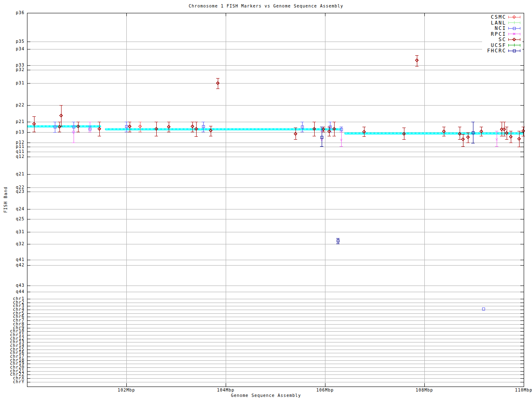 Image resolution: width=532 pixels, height=399 pixels. What do you see at coordinates (20, 12) in the screenshot?
I see `y-tick-label: p36` at bounding box center [20, 12].